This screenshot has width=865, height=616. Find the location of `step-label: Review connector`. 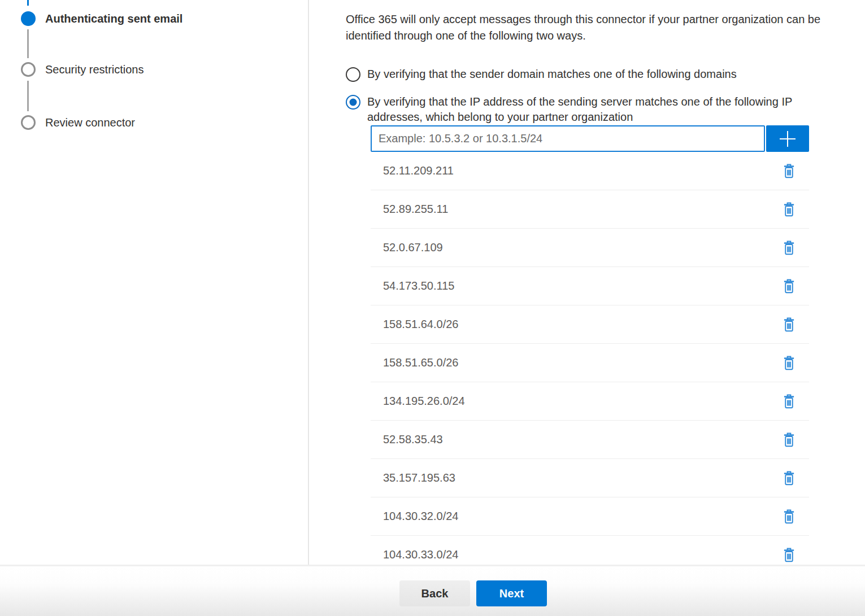

step-label: Review connector is located at coordinates (90, 123).